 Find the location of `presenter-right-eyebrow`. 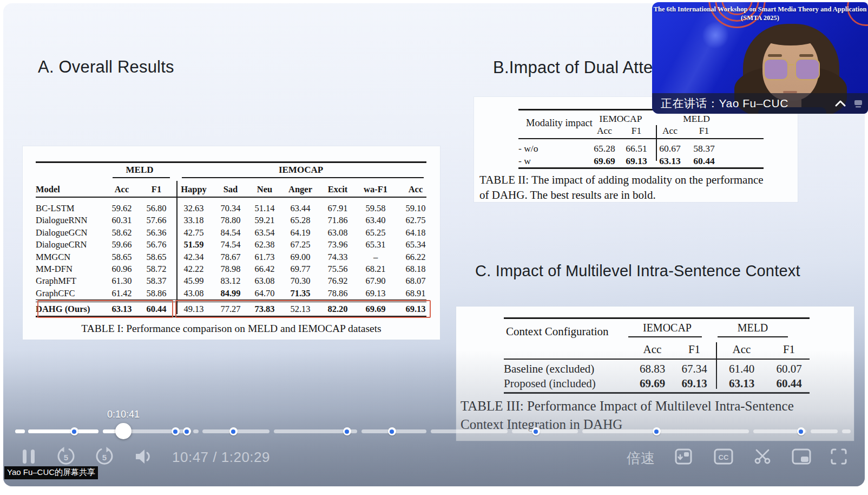

presenter-right-eyebrow is located at coordinates (806, 55).